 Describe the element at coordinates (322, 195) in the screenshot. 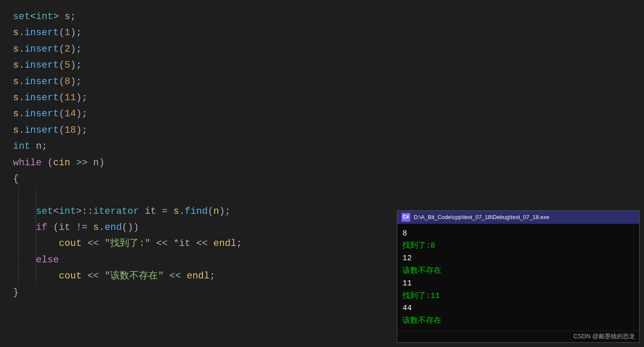

I see `code-line-12: x` at that location.